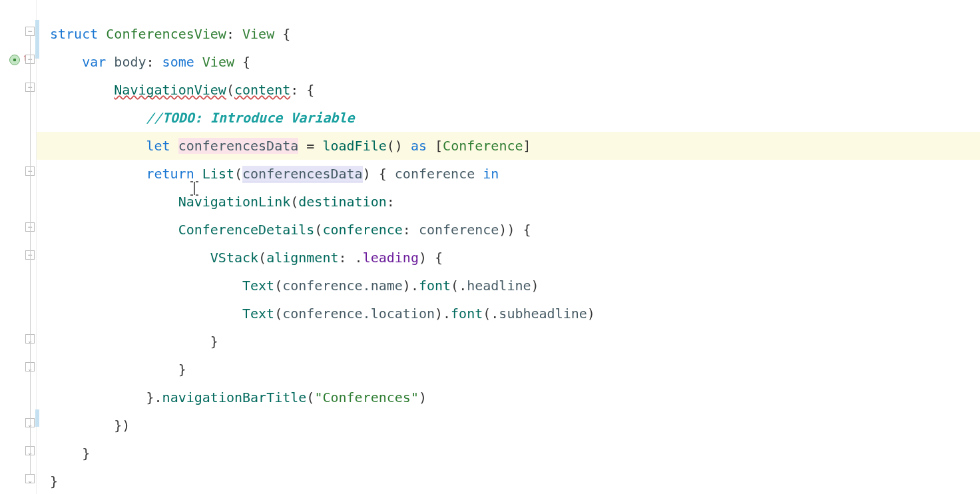 The image size is (980, 494). What do you see at coordinates (366, 397) in the screenshot?
I see `string-literal: "Conferences"` at bounding box center [366, 397].